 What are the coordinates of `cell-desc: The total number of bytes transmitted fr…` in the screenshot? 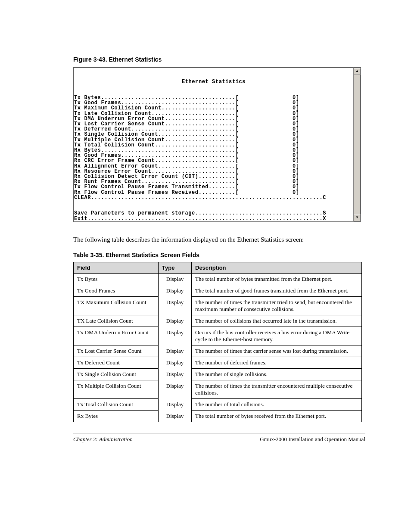 It's located at (277, 279).